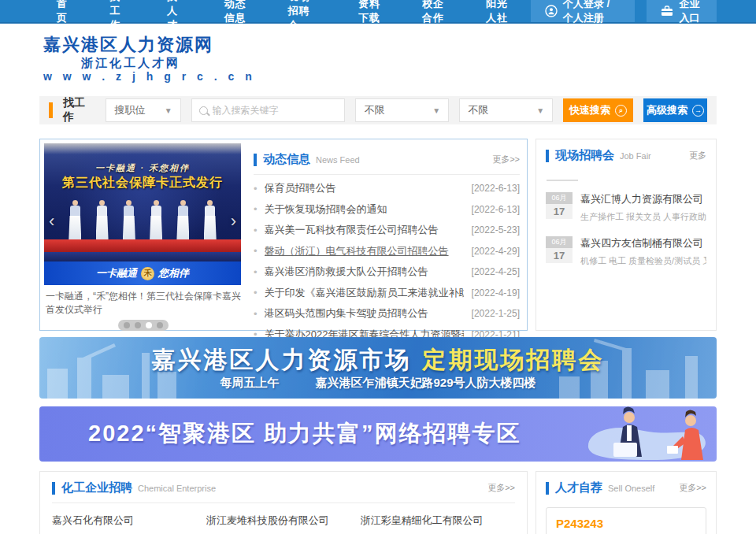 The image size is (756, 534). What do you see at coordinates (632, 488) in the screenshot?
I see `talent-subtitle: Sell Oneself` at bounding box center [632, 488].